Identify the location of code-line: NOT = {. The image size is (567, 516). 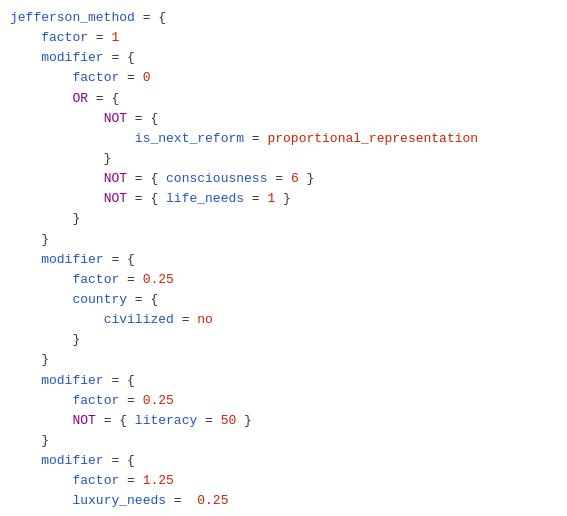
(284, 119).